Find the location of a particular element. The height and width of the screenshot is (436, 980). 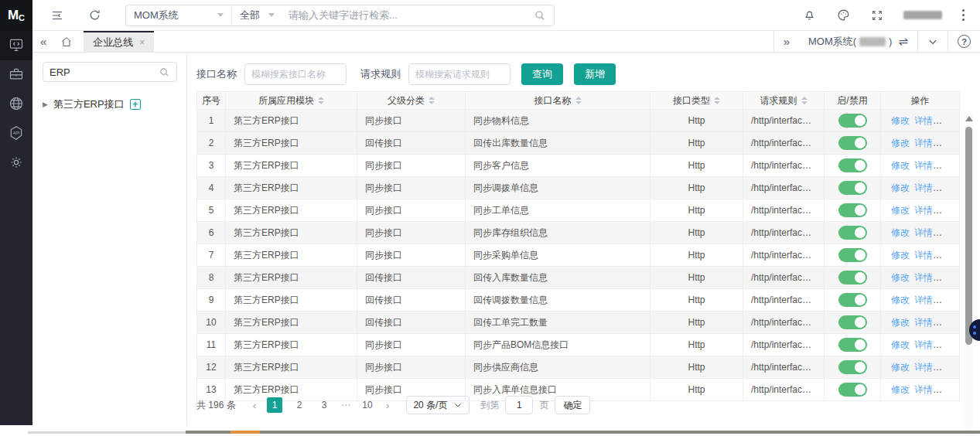

goto-page-input is located at coordinates (519, 405).